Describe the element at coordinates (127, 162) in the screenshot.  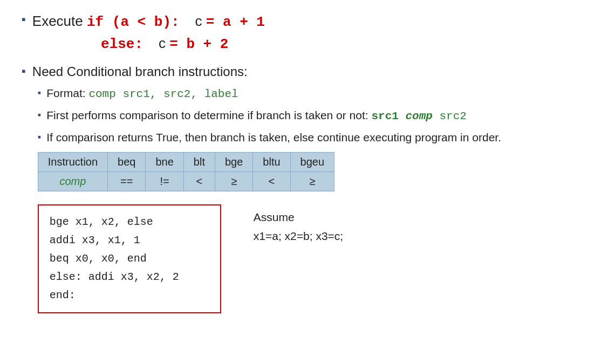
I see `table-header-beq: beq` at that location.